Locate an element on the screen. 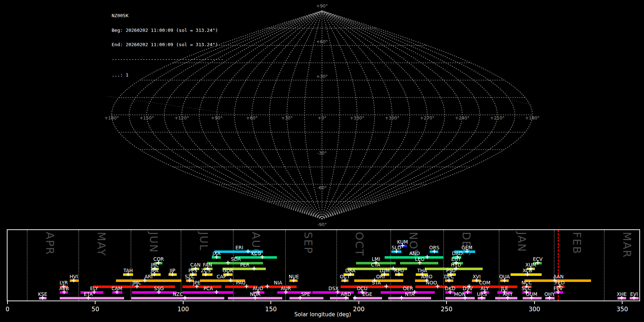  shower-label-cap: CAP is located at coordinates (222, 277).